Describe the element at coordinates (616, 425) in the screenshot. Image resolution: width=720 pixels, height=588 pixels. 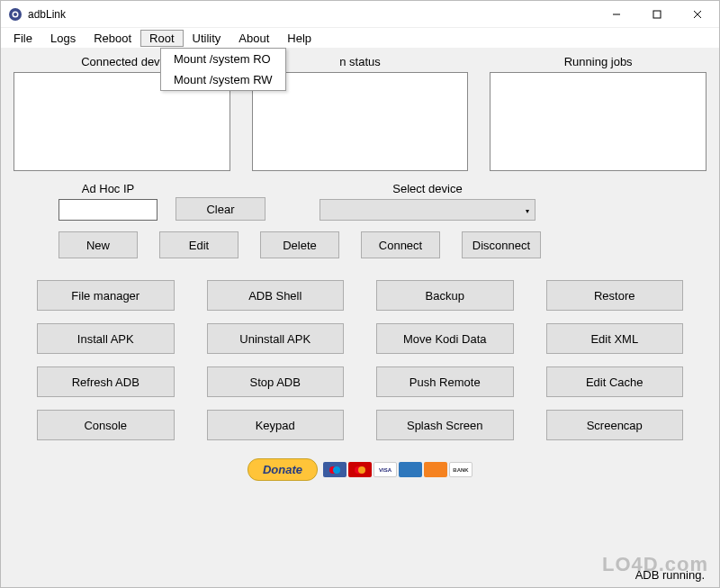
I see `screencap-button: Screencap` at that location.